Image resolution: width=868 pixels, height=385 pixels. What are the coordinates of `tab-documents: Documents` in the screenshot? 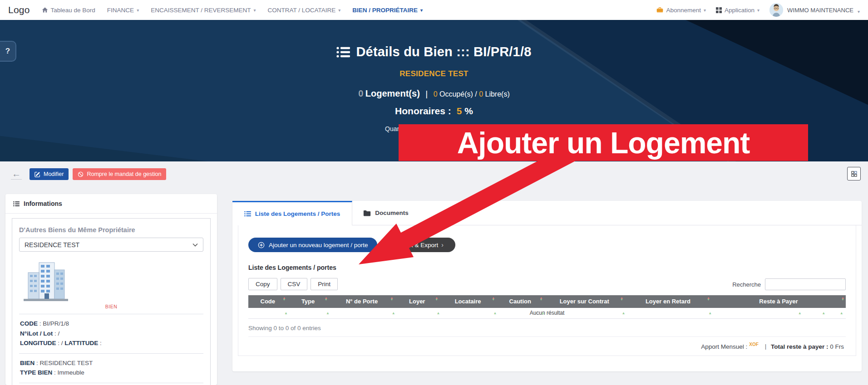 It's located at (386, 213).